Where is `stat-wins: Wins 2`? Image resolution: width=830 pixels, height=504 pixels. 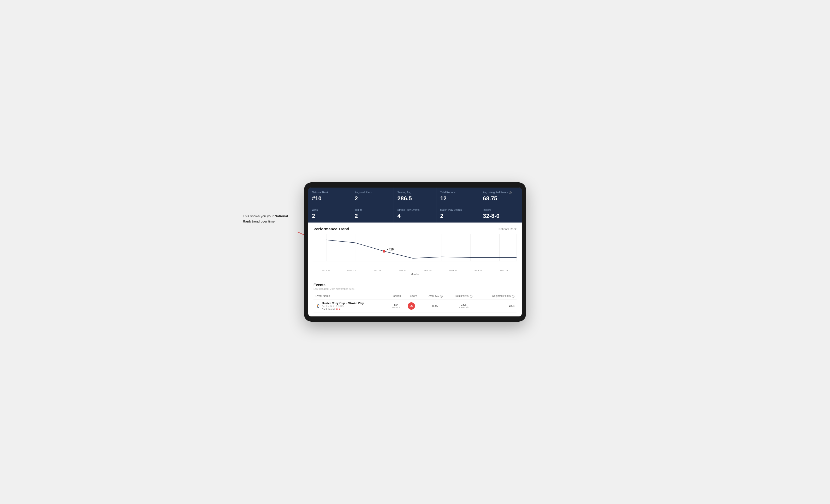
stat-wins: Wins 2 is located at coordinates (329, 214).